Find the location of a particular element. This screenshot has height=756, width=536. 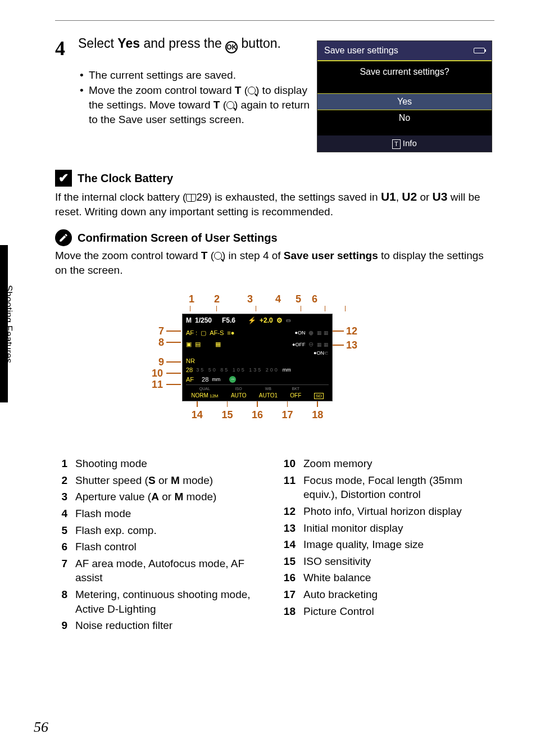

globe-icon: ⊕ is located at coordinates (311, 333).